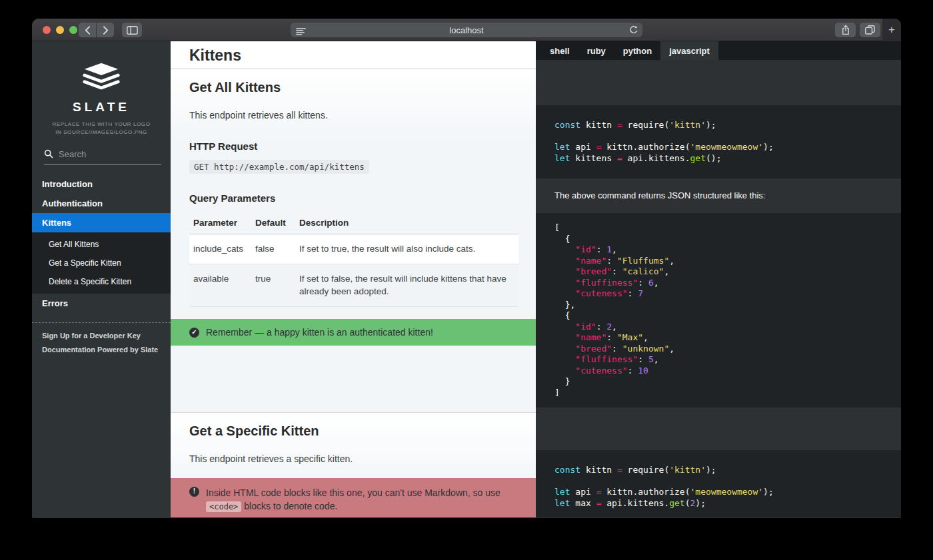 The image size is (933, 560). I want to click on sidebar-item-get-all-kittens: Get All Kittens, so click(101, 244).